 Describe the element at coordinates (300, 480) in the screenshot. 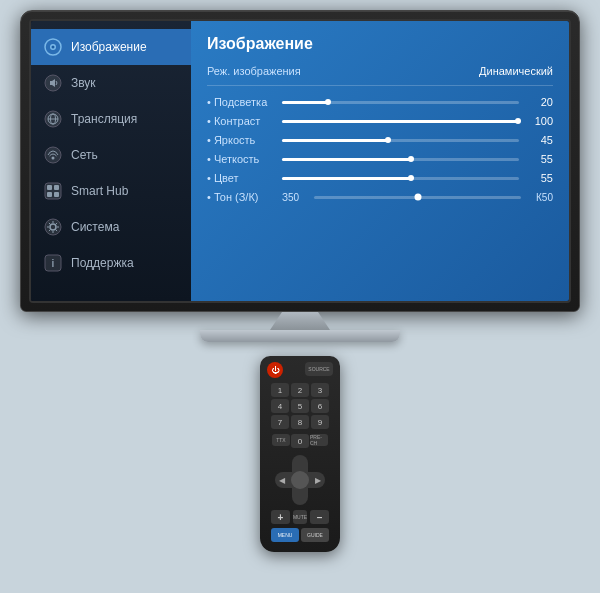

I see `remote-dpad: ◀ ▶` at that location.